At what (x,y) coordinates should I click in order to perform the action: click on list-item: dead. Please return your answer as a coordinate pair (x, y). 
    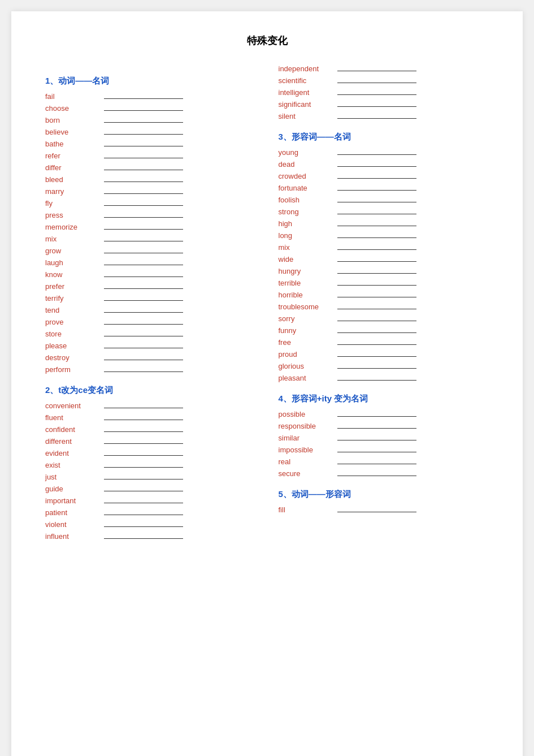
    Looking at the image, I should click on (384, 164).